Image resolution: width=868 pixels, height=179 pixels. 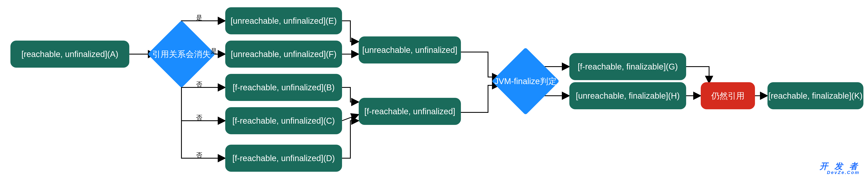 I want to click on node-freachable-merge: [f-reachable, unfinalized], so click(x=410, y=111).